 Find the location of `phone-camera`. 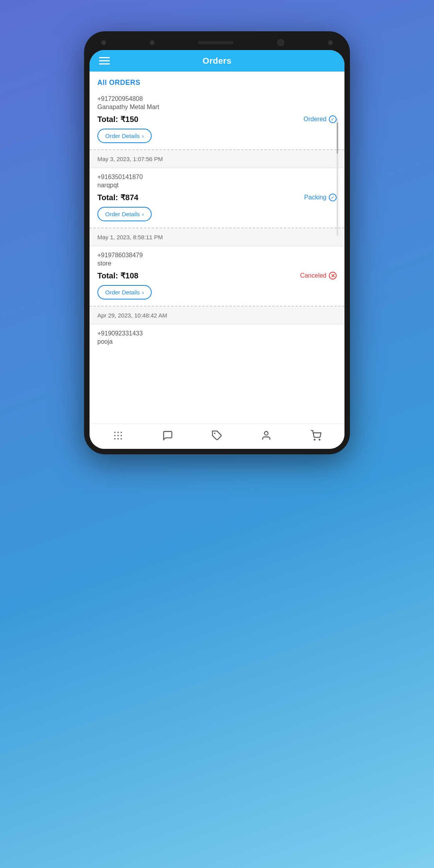

phone-camera is located at coordinates (281, 43).